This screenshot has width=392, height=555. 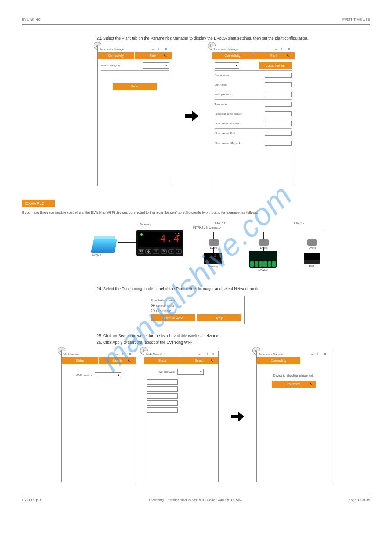 What do you see at coordinates (84, 375) in the screenshot?
I see `wifi-label-a: Wi-Fi network` at bounding box center [84, 375].